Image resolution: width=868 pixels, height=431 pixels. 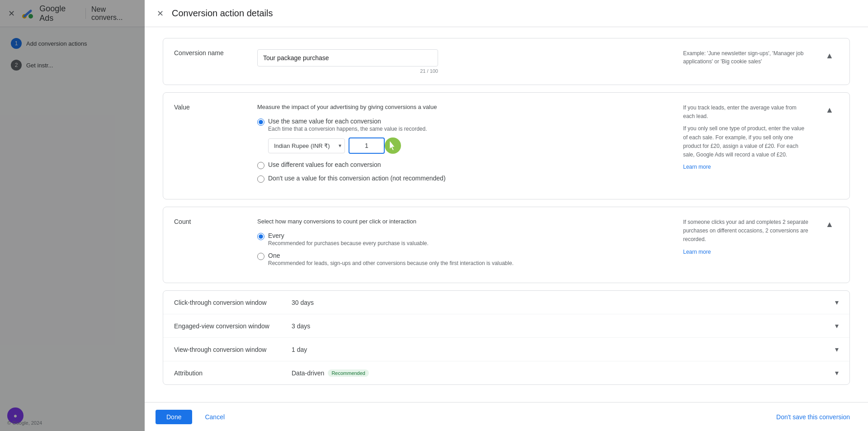 What do you see at coordinates (233, 350) in the screenshot?
I see `view-through-window-label: View-through conversion window` at bounding box center [233, 350].